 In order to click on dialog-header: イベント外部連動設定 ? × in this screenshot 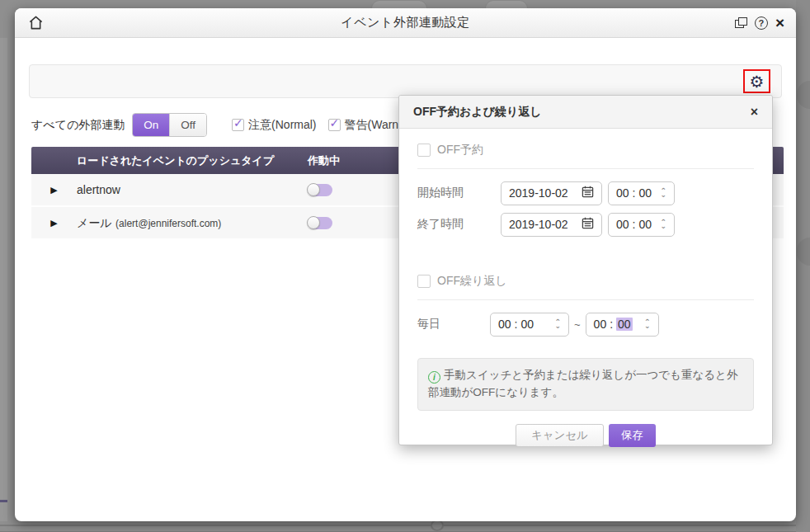, I will do `click(406, 23)`.